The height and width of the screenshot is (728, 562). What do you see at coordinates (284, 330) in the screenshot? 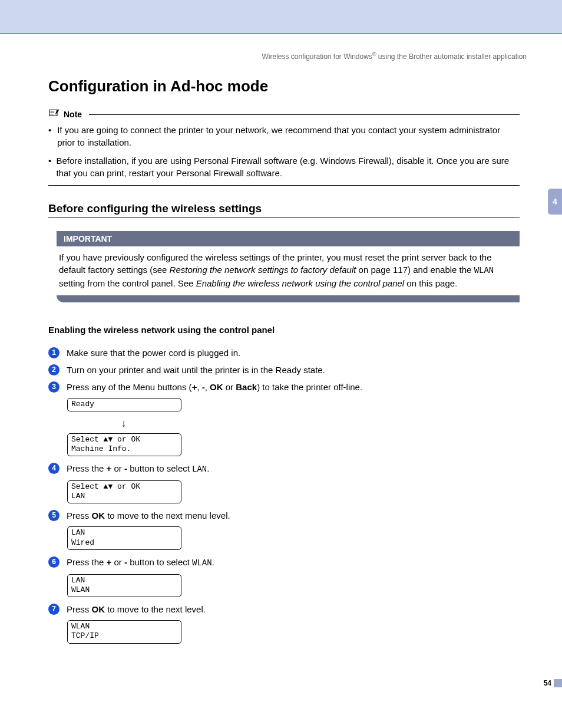
I see `subsection-title: Enabling the wireless network using the …` at bounding box center [284, 330].